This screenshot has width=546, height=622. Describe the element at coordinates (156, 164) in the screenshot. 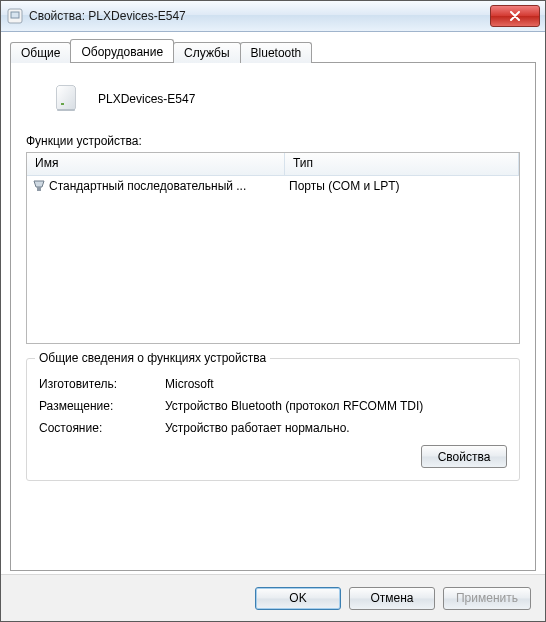

I see `column-name: Имя` at that location.